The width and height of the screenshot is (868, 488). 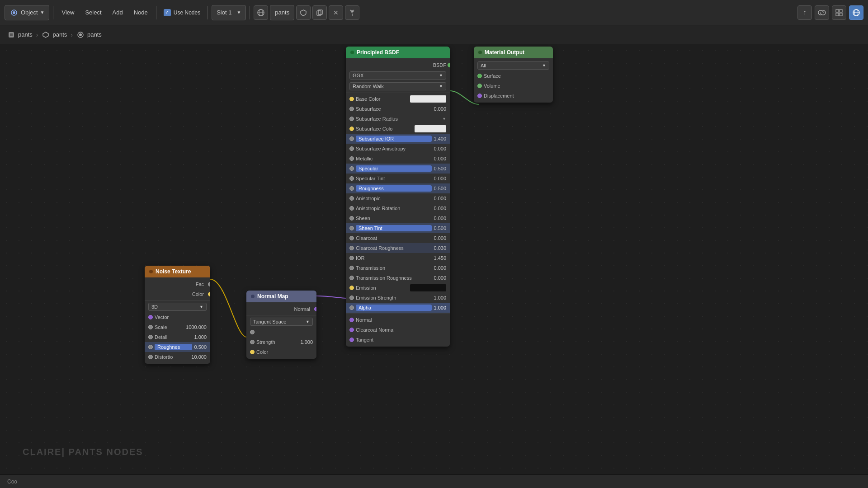 What do you see at coordinates (281, 322) in the screenshot?
I see `normal-space-dropdown: Tangent Space ▼` at bounding box center [281, 322].